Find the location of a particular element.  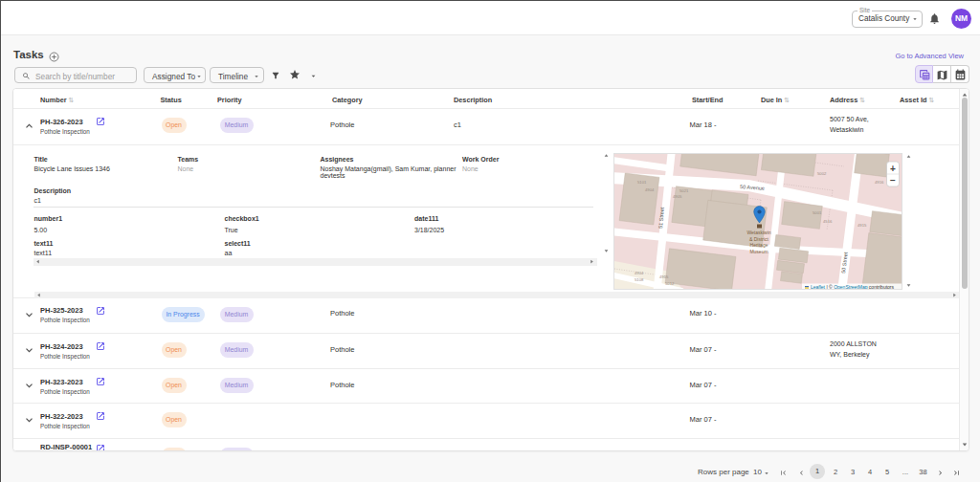

svg-text: 5108 is located at coordinates (639, 279).